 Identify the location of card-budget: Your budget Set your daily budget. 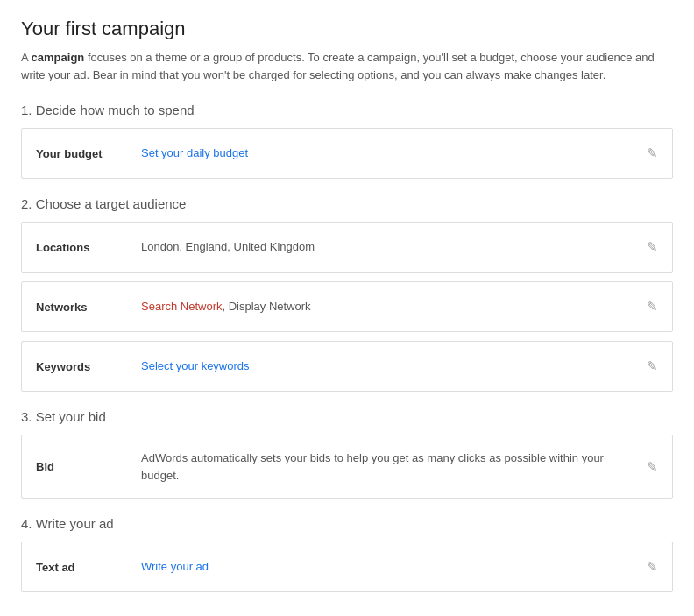
(347, 153).